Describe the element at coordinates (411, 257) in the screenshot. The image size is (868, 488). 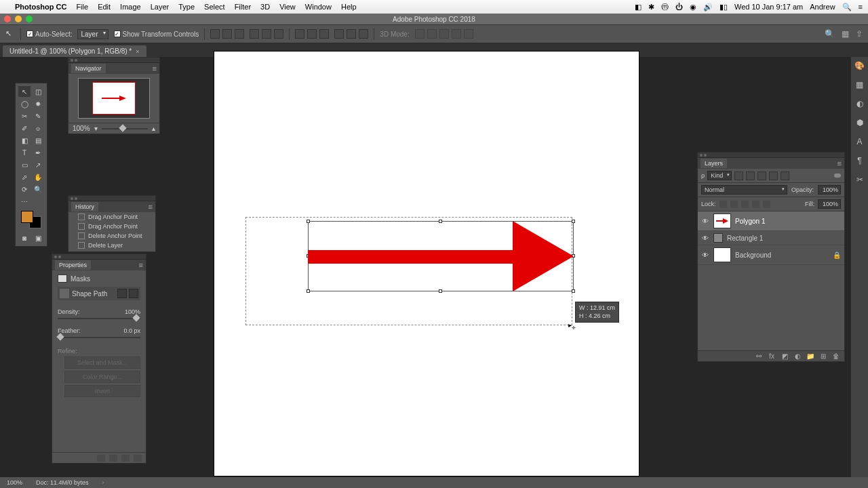
I see `arrow-shape` at that location.